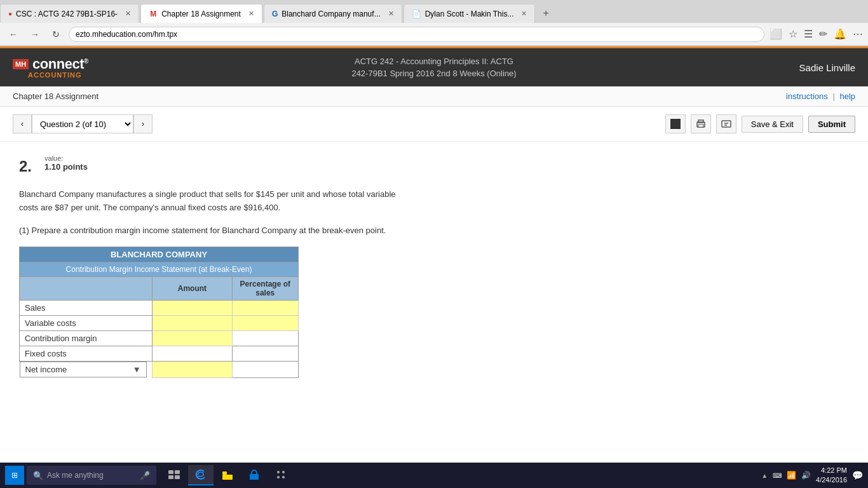 The width and height of the screenshot is (868, 488). What do you see at coordinates (159, 269) in the screenshot?
I see `table-subtitle-cell: Contribution Margin Income Statement (at…` at bounding box center [159, 269].